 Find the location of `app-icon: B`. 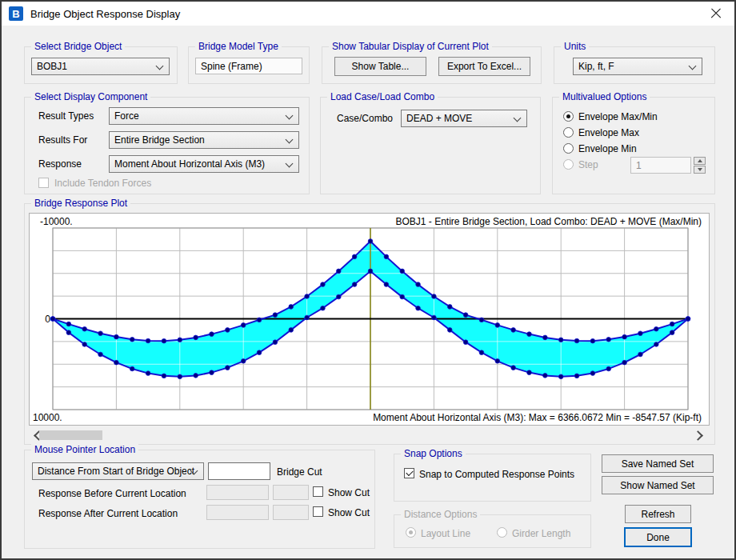

app-icon: B is located at coordinates (16, 14).